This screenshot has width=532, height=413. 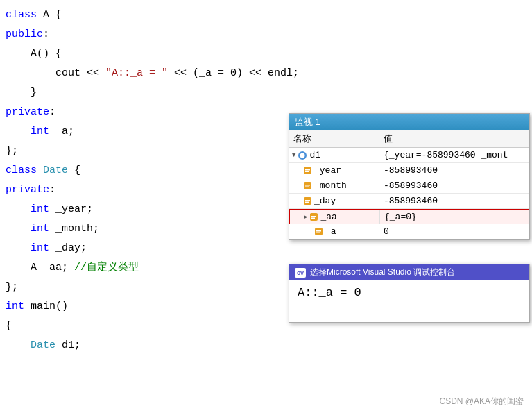 I want to click on watch-row-month: _month -858993460, so click(x=409, y=186).